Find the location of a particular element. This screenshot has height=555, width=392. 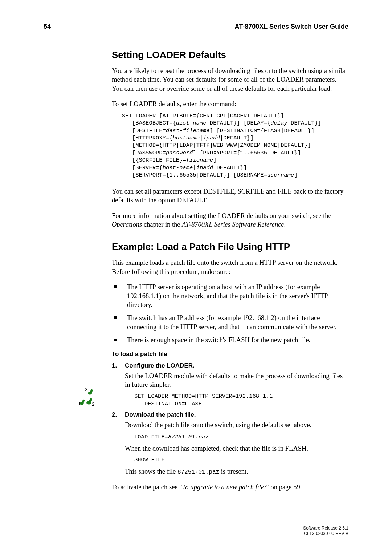

footer-release: Software Release 2.6.1 is located at coordinates (326, 528).